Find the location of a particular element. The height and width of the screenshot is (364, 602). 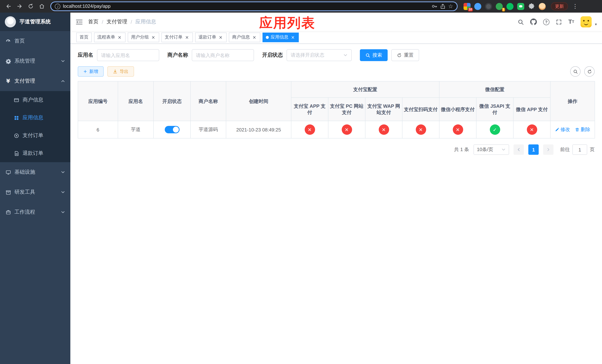

site-info-icon: i is located at coordinates (58, 6).